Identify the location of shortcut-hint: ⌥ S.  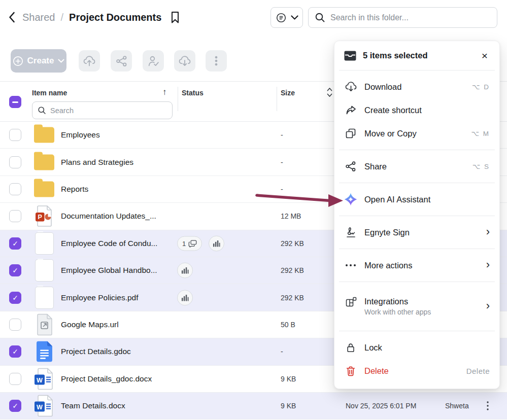
(481, 166).